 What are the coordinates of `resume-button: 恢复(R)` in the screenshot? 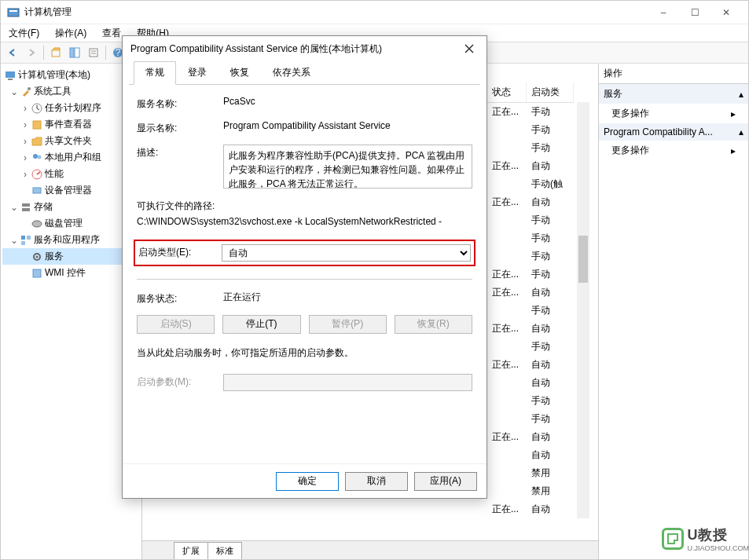 It's located at (434, 324).